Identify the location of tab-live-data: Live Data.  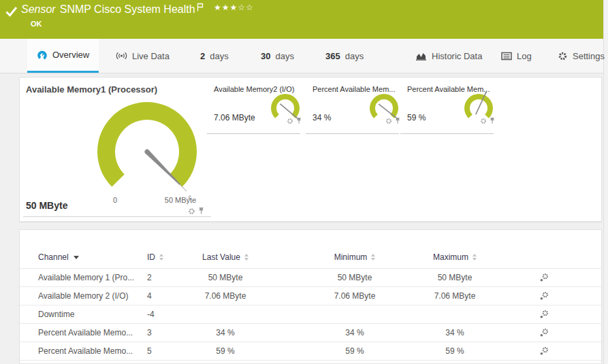
(143, 56).